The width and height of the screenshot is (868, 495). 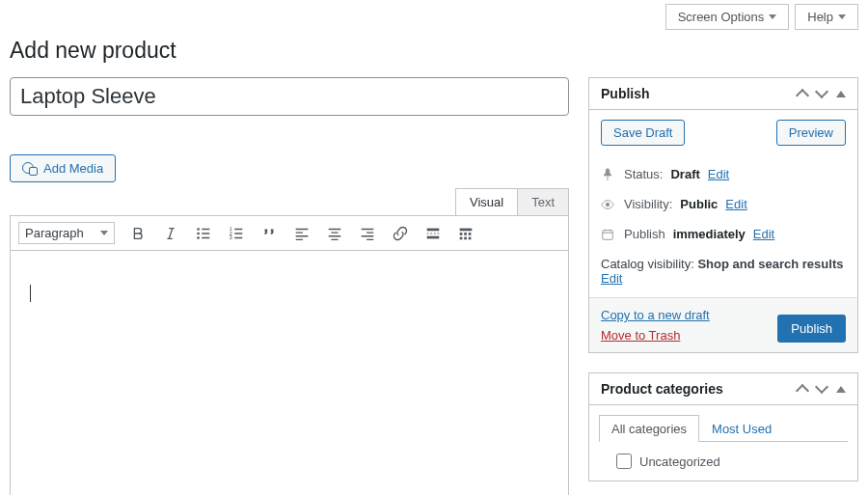 I want to click on quote-icon, so click(x=269, y=234).